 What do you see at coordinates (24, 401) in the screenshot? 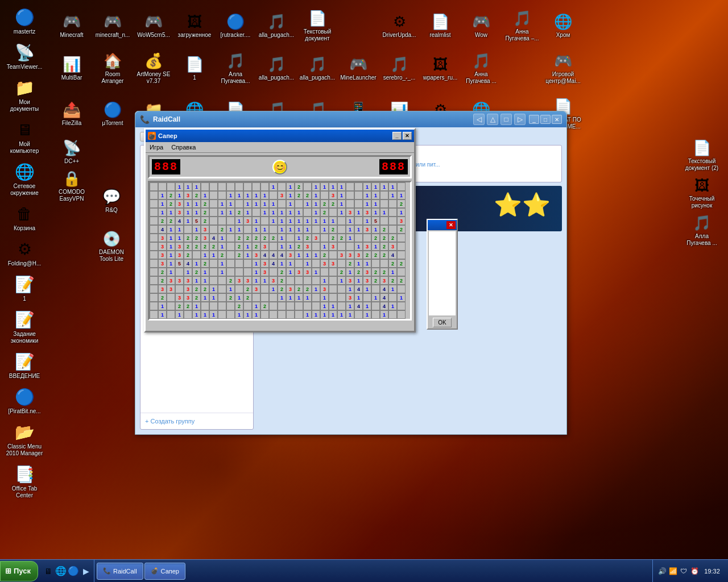
I see `sidebar-item-piratbit: 🔵 [PiratBit.ne...` at bounding box center [24, 401].